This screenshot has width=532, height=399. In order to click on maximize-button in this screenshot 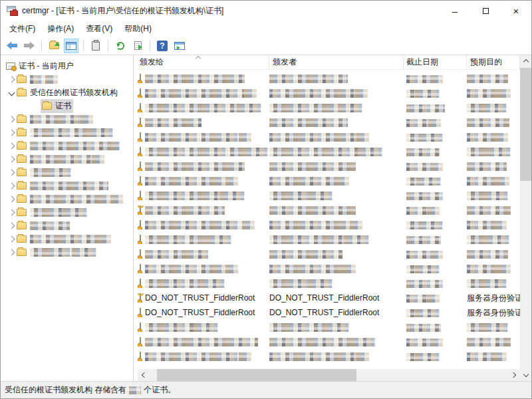, I will do `click(485, 11)`.